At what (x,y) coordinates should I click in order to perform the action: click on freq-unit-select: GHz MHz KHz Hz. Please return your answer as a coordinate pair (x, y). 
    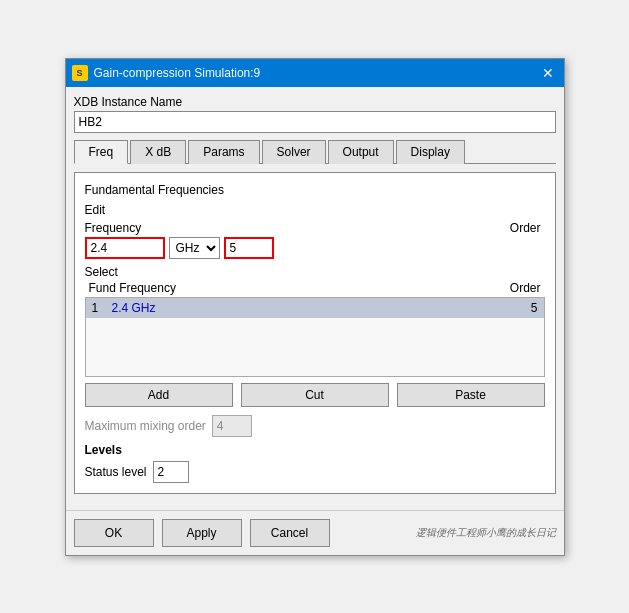
    Looking at the image, I should click on (194, 248).